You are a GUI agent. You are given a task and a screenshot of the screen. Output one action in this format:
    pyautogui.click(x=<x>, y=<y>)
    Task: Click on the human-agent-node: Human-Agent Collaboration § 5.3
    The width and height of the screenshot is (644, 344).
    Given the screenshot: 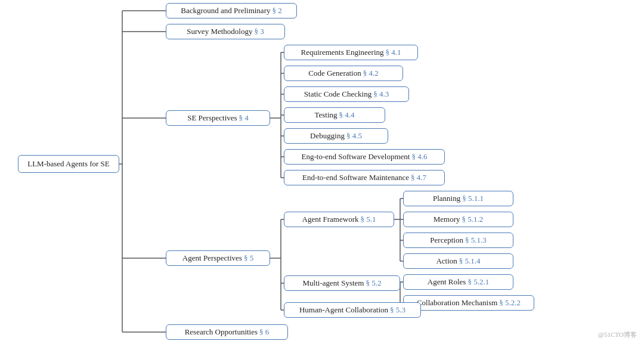 What is the action you would take?
    pyautogui.click(x=352, y=310)
    